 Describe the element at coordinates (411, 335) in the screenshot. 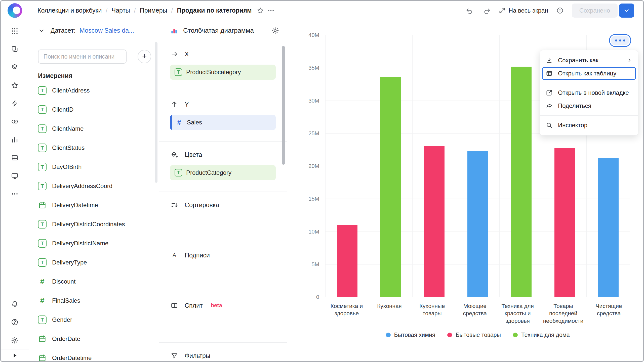

I see `legend-item: Бытовая химия` at that location.